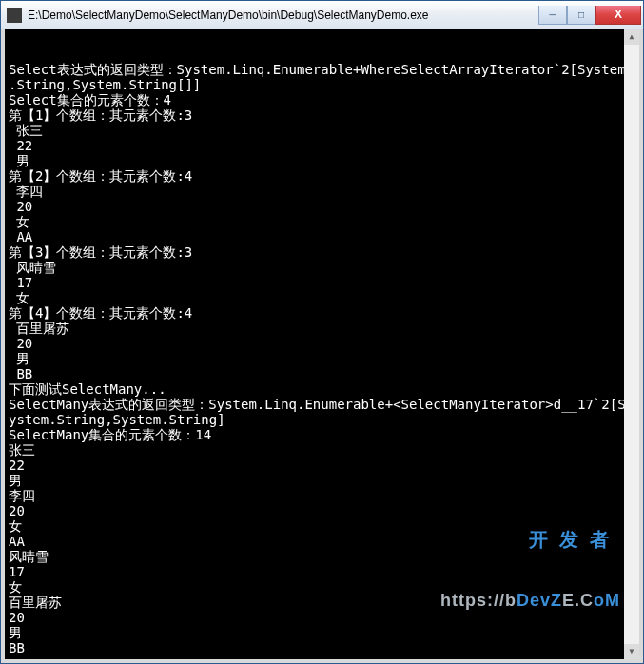 This screenshot has width=644, height=664. Describe the element at coordinates (322, 389) in the screenshot. I see `console-line: 下面测试SelectMany...` at that location.